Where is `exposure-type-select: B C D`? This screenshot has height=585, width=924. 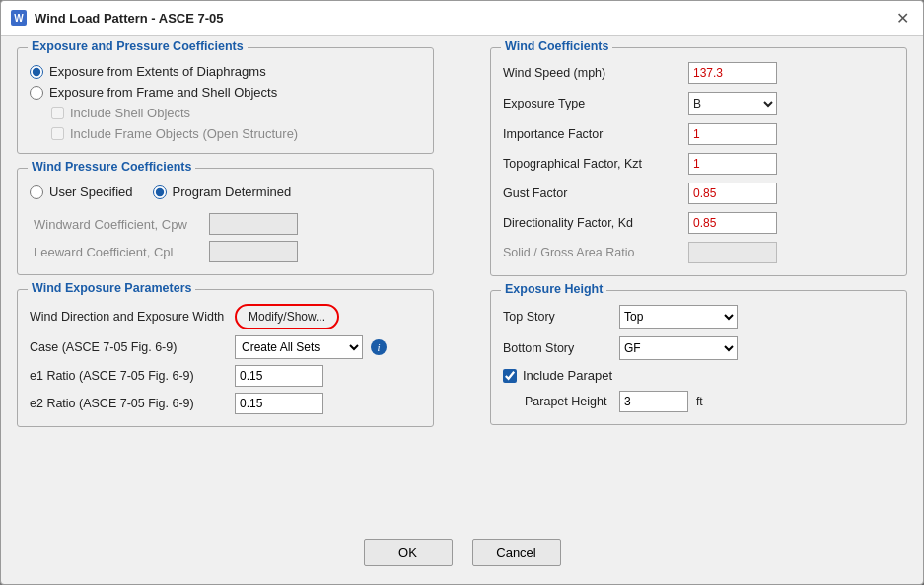 exposure-type-select: B C D is located at coordinates (733, 104).